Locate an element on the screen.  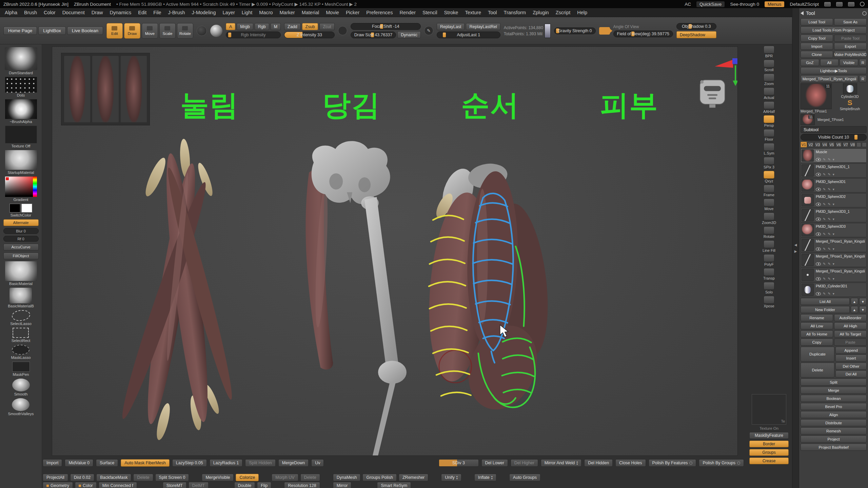
menu-item: Stencil is located at coordinates (430, 13).